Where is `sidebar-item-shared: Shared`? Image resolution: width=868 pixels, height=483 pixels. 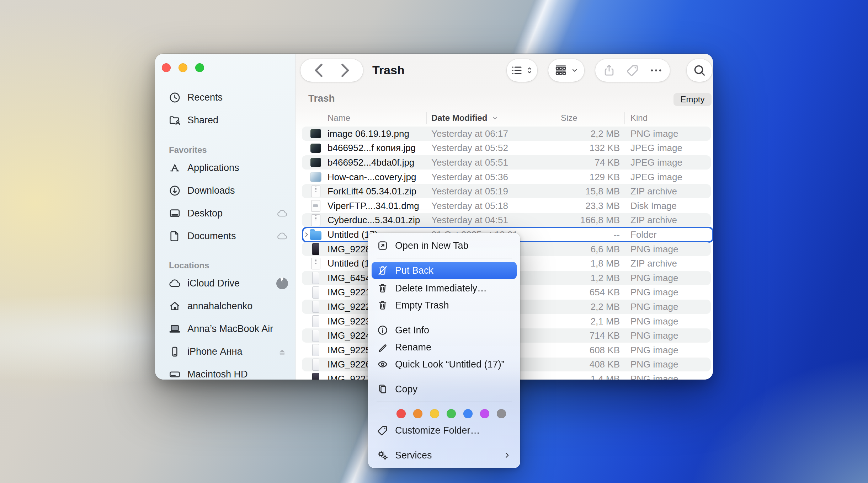
sidebar-item-shared: Shared is located at coordinates (225, 120).